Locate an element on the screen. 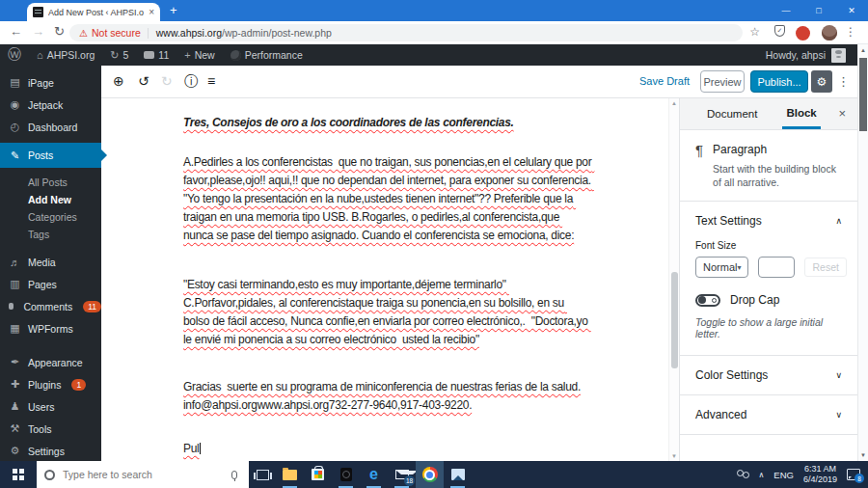 The image size is (868, 488). minimize-icon: — is located at coordinates (786, 11).